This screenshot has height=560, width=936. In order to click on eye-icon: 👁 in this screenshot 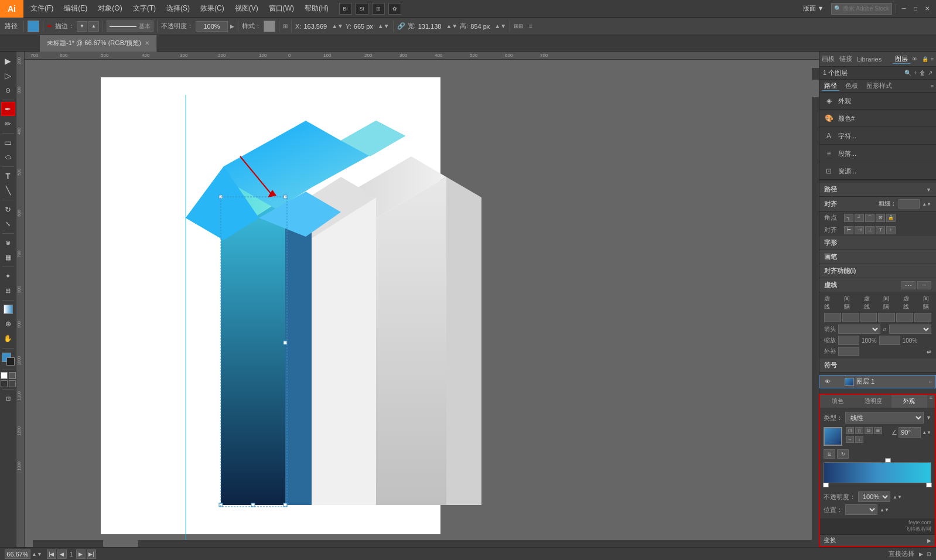, I will do `click(915, 59)`.